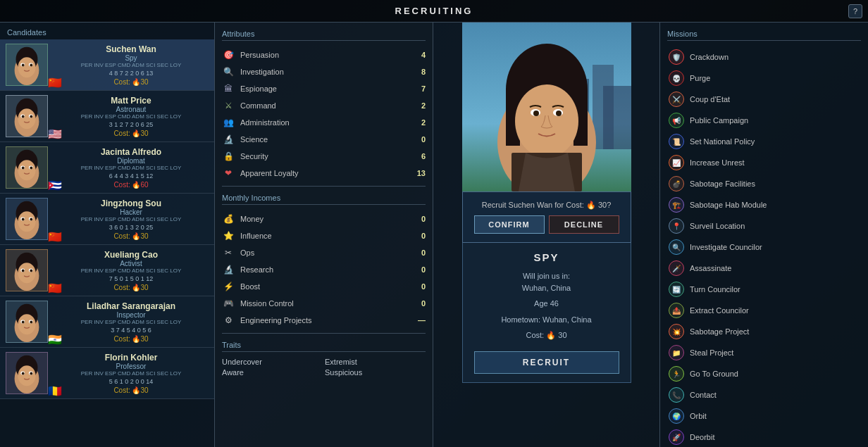 Image resolution: width=868 pixels, height=447 pixels. What do you see at coordinates (228, 236) in the screenshot?
I see `income-icon: ⭐` at bounding box center [228, 236].